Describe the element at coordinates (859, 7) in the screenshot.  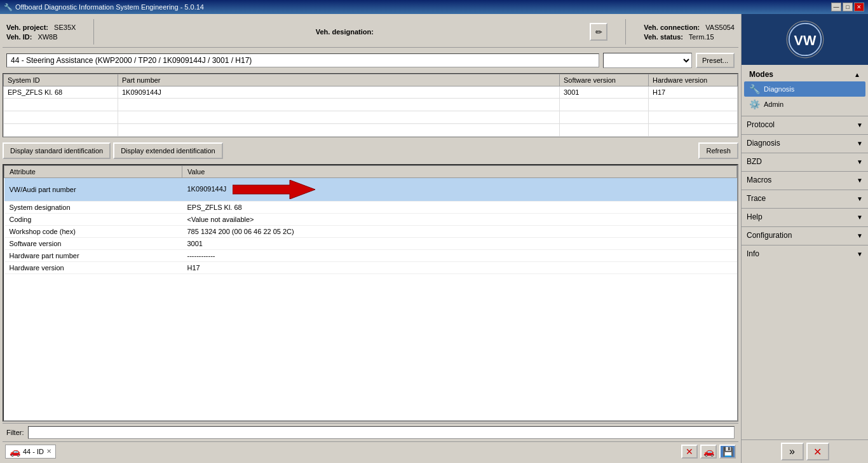
I see `close-button: ✕` at that location.